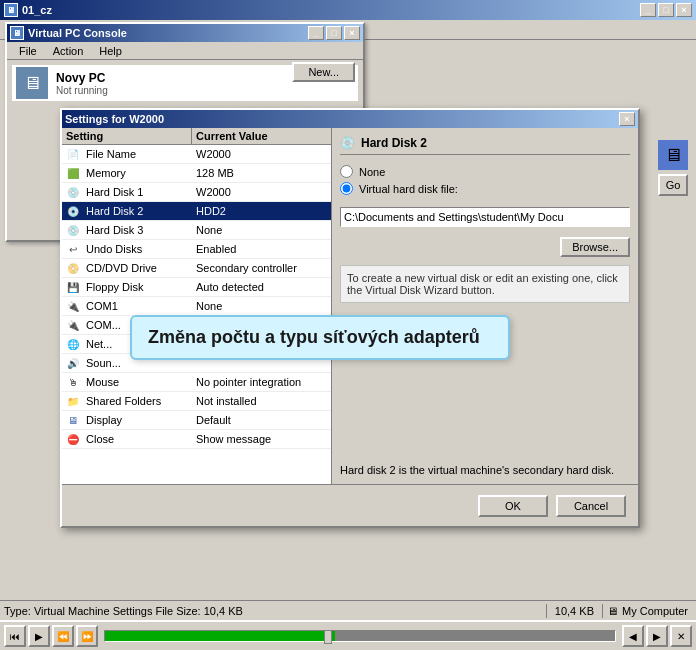 This screenshot has height=650, width=696. I want to click on settings-row-floppy: 💾 Floppy Disk Auto detected, so click(196, 288).